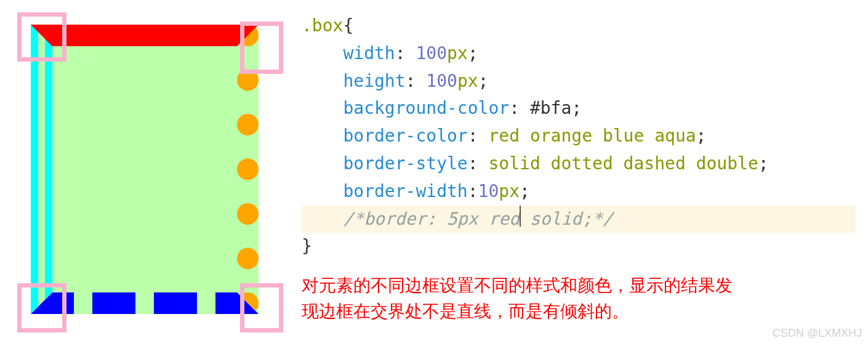 The image size is (868, 346). I want to click on brace-close: }, so click(307, 246).